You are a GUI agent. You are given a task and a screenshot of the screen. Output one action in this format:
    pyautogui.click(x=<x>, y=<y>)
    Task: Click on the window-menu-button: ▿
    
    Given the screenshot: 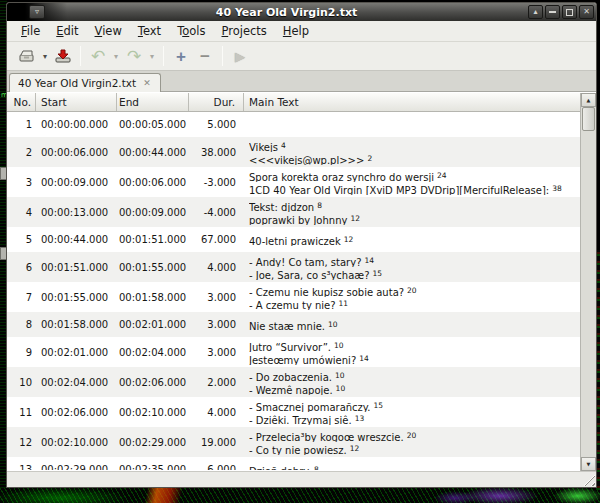 What is the action you would take?
    pyautogui.click(x=37, y=12)
    